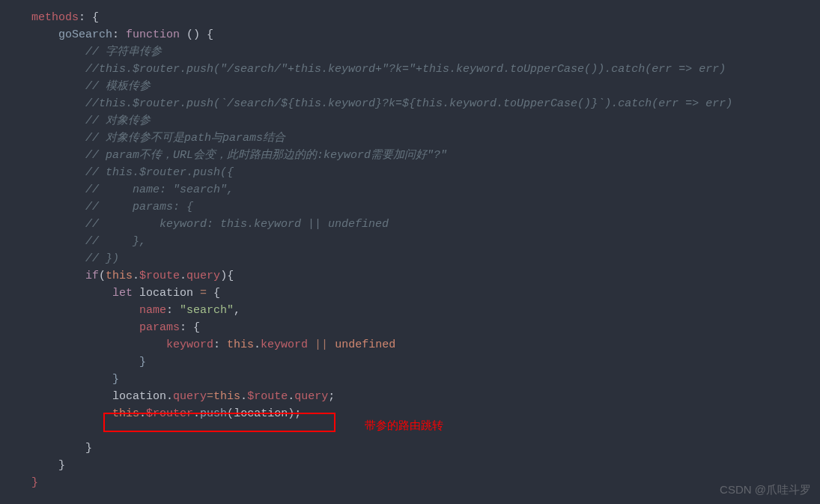 Image resolution: width=820 pixels, height=504 pixels. Describe the element at coordinates (425, 241) in the screenshot. I see `code-line-14: // },` at that location.